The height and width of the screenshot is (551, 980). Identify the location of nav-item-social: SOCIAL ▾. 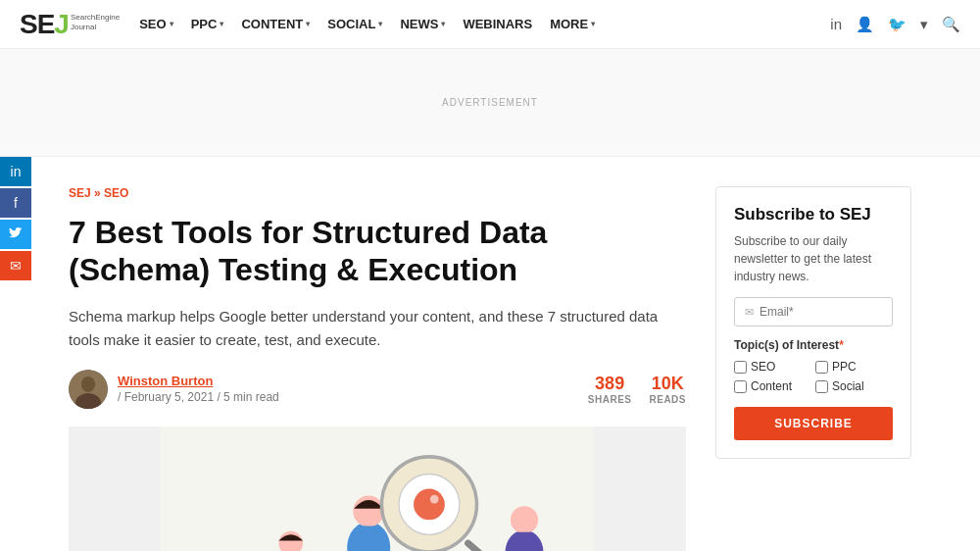
(355, 24).